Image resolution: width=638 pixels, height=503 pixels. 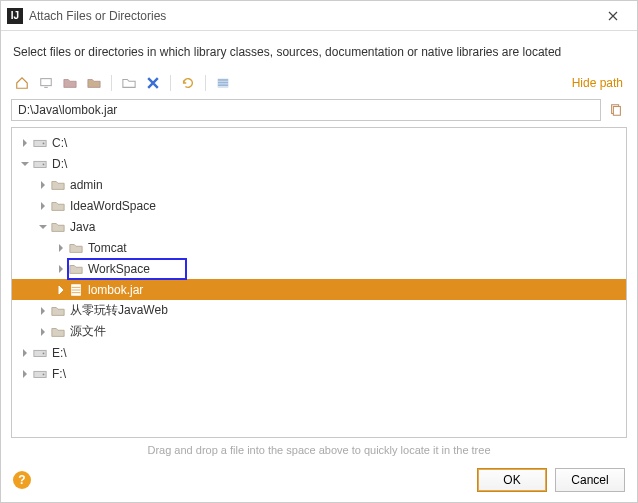 I want to click on tree-label: D:\, so click(x=60, y=164).